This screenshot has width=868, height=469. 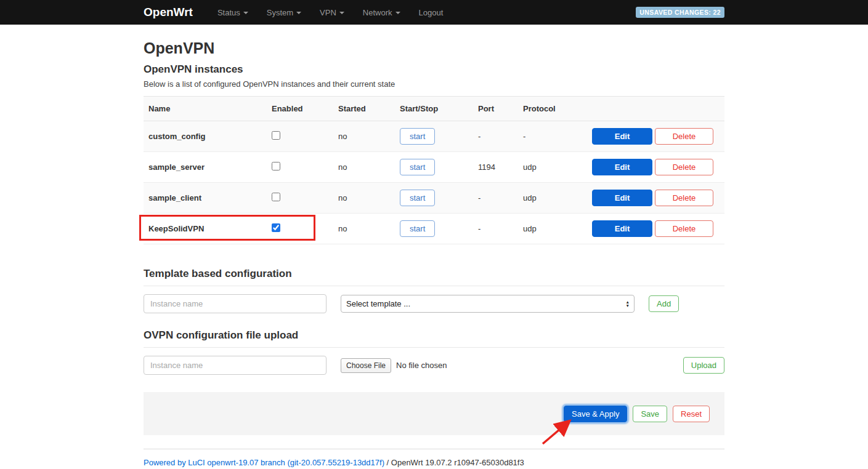 What do you see at coordinates (205, 109) in the screenshot?
I see `column-header-name: Name` at bounding box center [205, 109].